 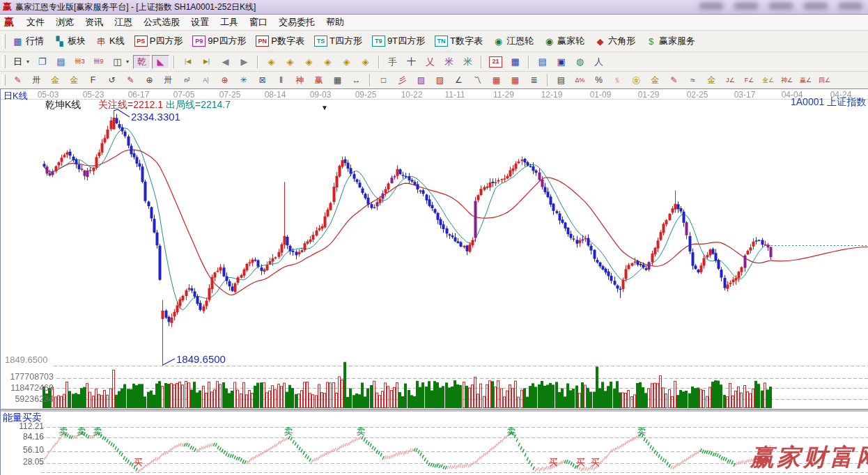 What do you see at coordinates (65, 22) in the screenshot?
I see `menu-item-browse: 浏览` at bounding box center [65, 22].